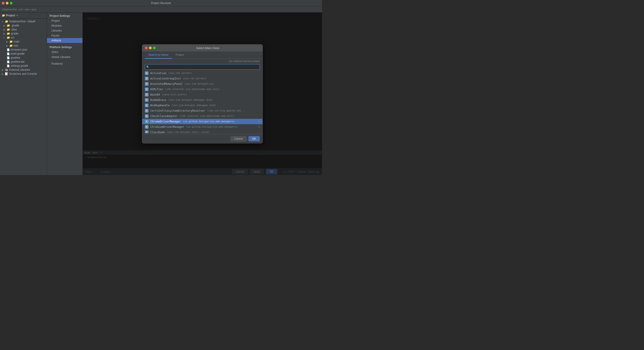 Image resolution: width=644 pixels, height=350 pixels. I want to click on ide-title-bar: Project Structure, so click(161, 3).